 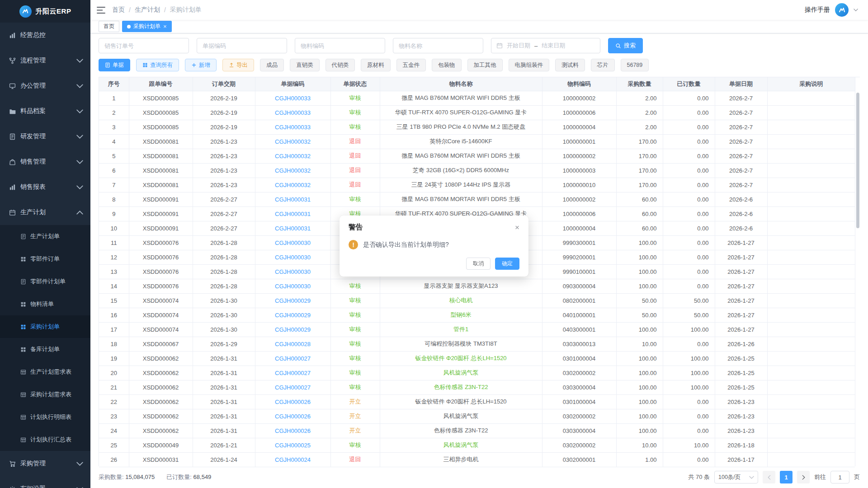 What do you see at coordinates (477, 141) in the screenshot?
I see `table-row: 4XSDD0000812026-1-23CGJH000032退回英特尔Core …` at bounding box center [477, 141].